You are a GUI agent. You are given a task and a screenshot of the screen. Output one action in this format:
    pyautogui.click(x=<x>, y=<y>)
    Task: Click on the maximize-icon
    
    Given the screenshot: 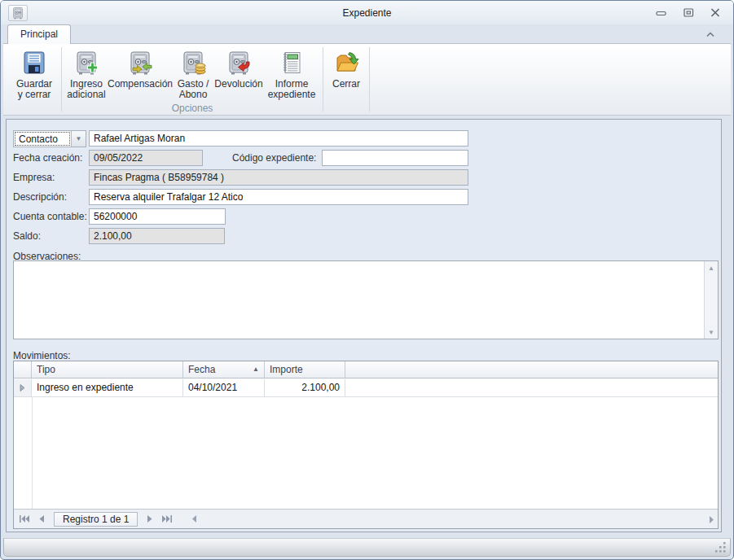 What is the action you would take?
    pyautogui.click(x=689, y=13)
    